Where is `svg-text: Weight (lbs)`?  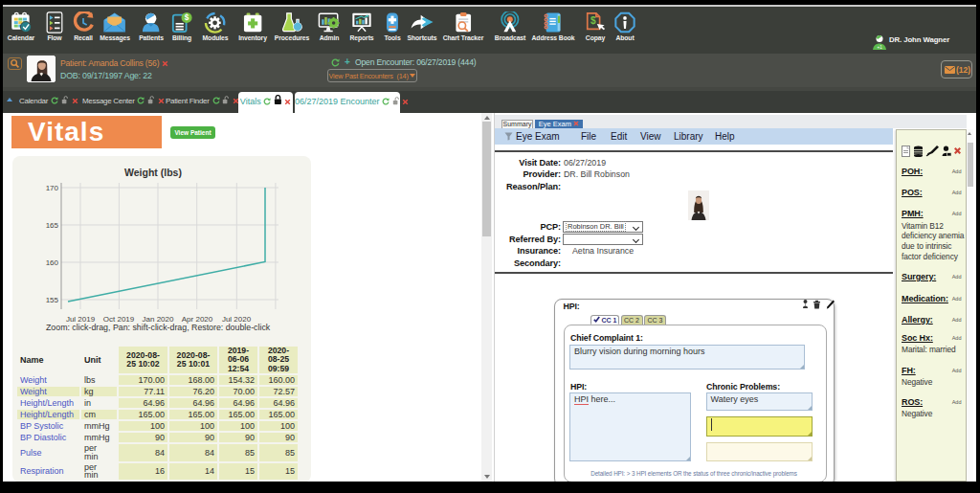
svg-text: Weight (lbs) is located at coordinates (153, 172).